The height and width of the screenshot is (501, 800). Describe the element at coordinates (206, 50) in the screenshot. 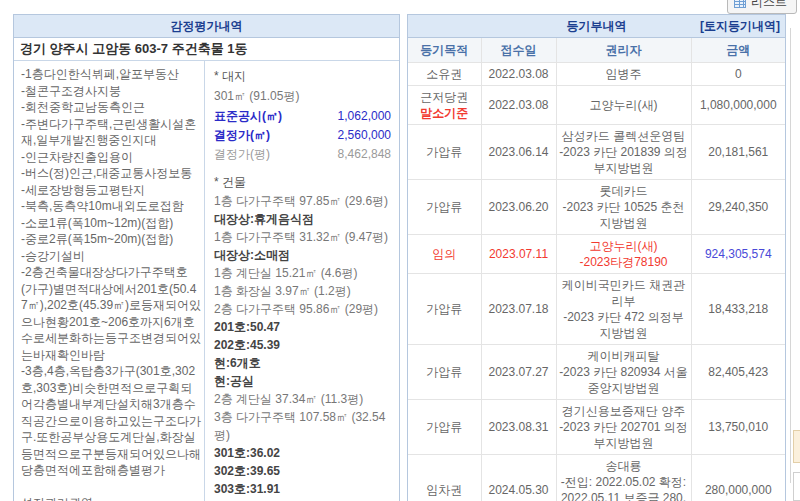

I see `property-address: 경기 양주시 고암동 603-7 주건축물 1동` at that location.